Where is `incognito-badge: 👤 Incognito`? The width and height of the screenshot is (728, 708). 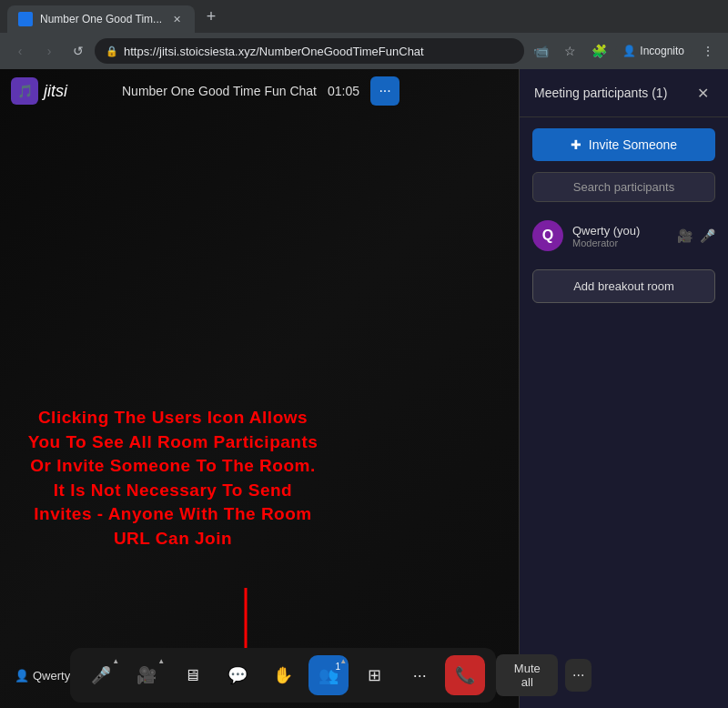
incognito-badge: 👤 Incognito is located at coordinates (653, 51).